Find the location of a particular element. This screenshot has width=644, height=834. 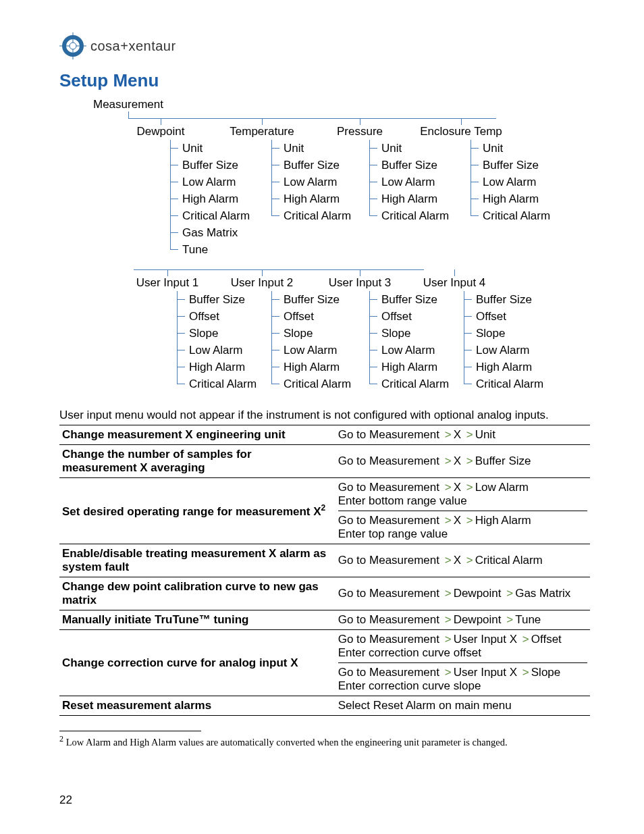

logo-icon is located at coordinates (73, 46).